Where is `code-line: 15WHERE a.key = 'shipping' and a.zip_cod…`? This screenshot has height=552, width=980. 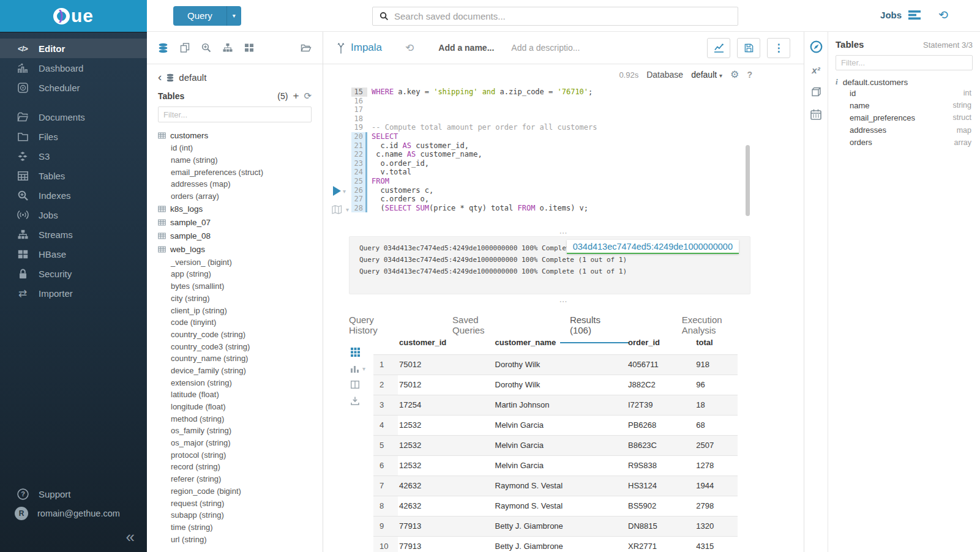
code-line: 15WHERE a.key = 'shipping' and a.zip_cod… is located at coordinates (578, 92).